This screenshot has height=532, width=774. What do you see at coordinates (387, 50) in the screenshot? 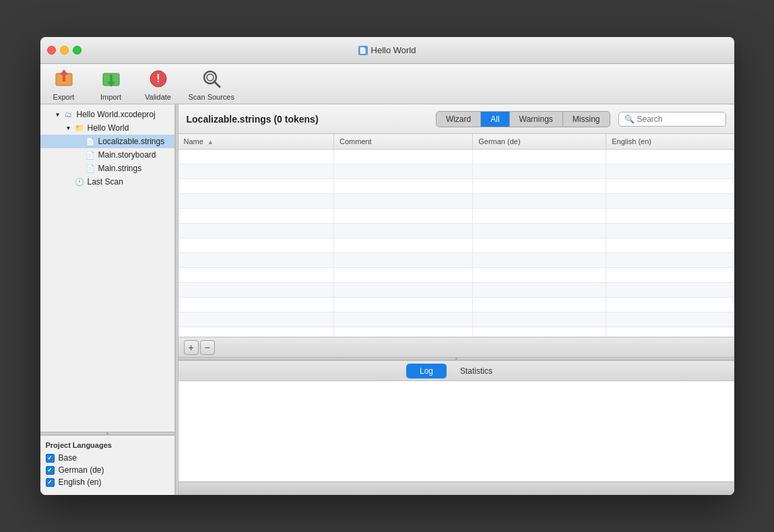
I see `window-title: 📄 Hello World` at bounding box center [387, 50].